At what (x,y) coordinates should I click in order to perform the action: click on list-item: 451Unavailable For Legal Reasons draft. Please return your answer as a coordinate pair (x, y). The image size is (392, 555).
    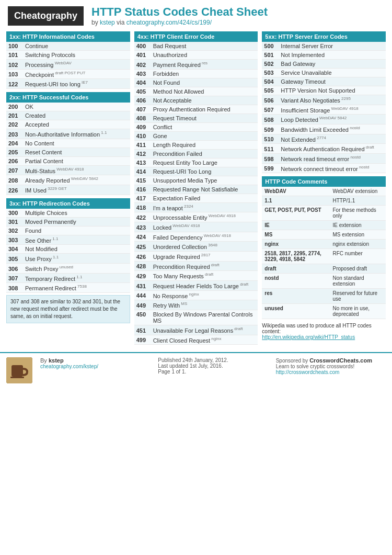
    Looking at the image, I should click on (197, 331).